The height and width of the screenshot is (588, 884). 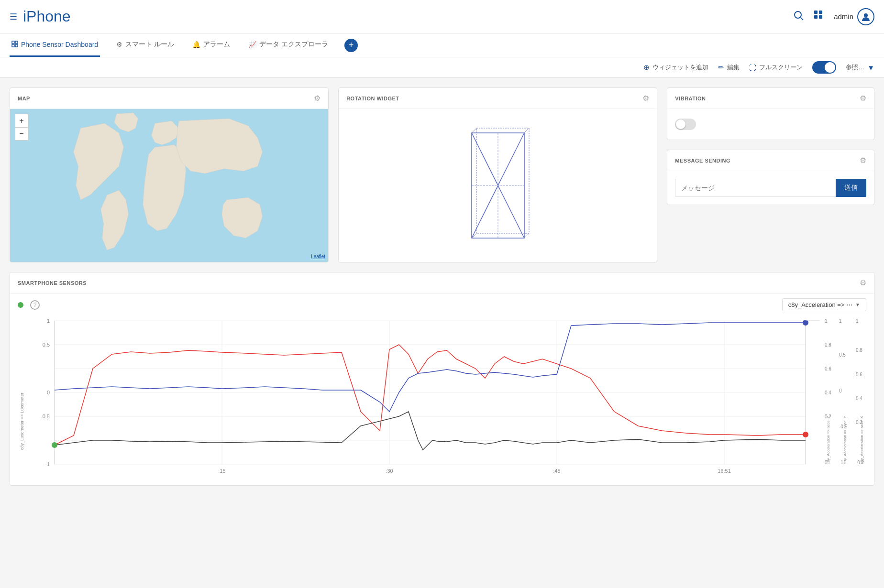 What do you see at coordinates (771, 124) in the screenshot?
I see `vibration-body` at bounding box center [771, 124].